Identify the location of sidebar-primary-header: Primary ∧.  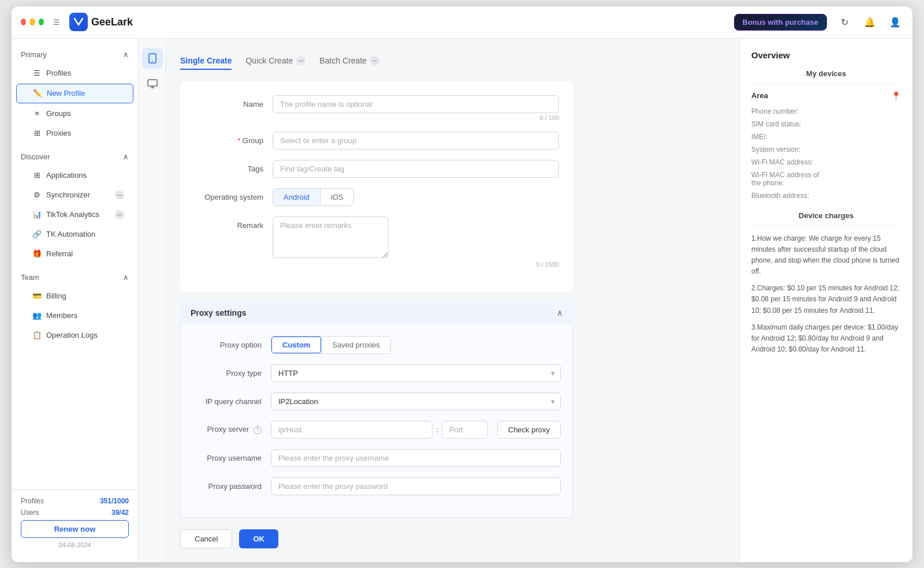
(75, 54).